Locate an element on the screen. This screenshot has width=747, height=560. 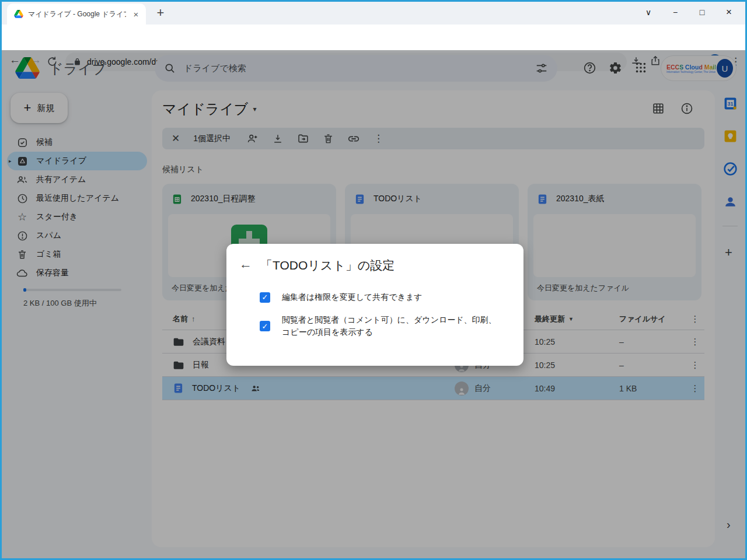
back-arrow-icon: ← is located at coordinates (246, 264).